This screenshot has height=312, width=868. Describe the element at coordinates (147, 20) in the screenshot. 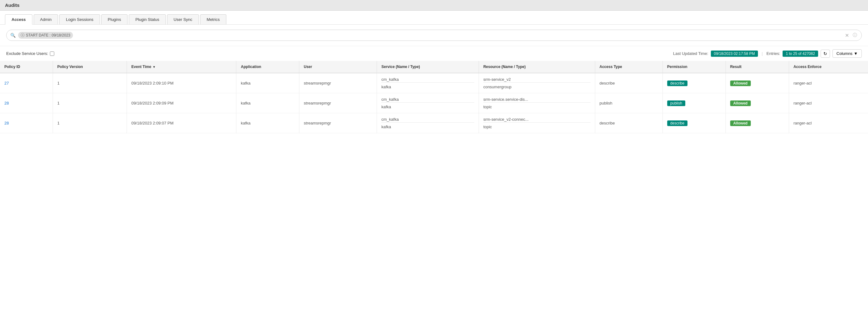

I see `tab-plugin-status: Plugin Status` at that location.